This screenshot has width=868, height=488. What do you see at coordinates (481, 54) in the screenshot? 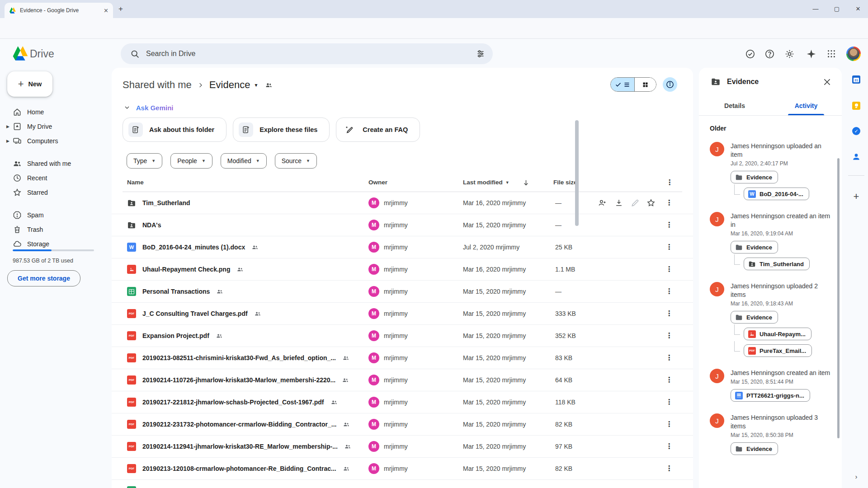
I see `advanced-search-icon` at bounding box center [481, 54].